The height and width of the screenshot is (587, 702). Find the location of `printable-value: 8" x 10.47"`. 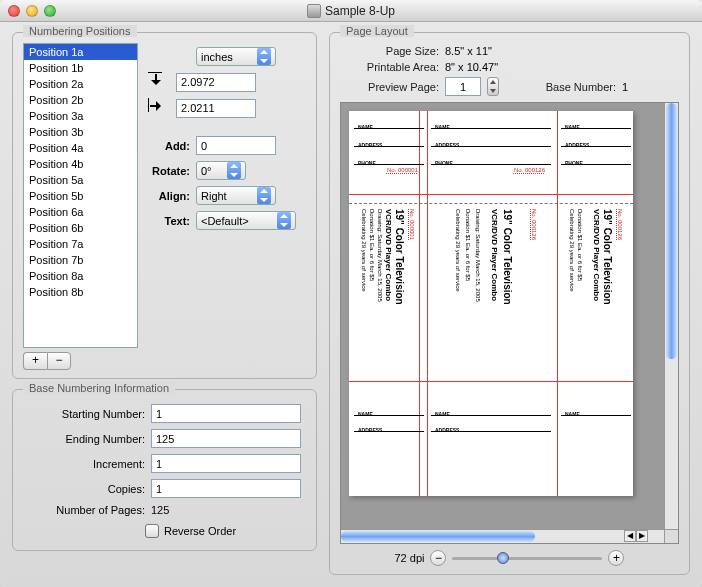

printable-value: 8" x 10.47" is located at coordinates (472, 67).